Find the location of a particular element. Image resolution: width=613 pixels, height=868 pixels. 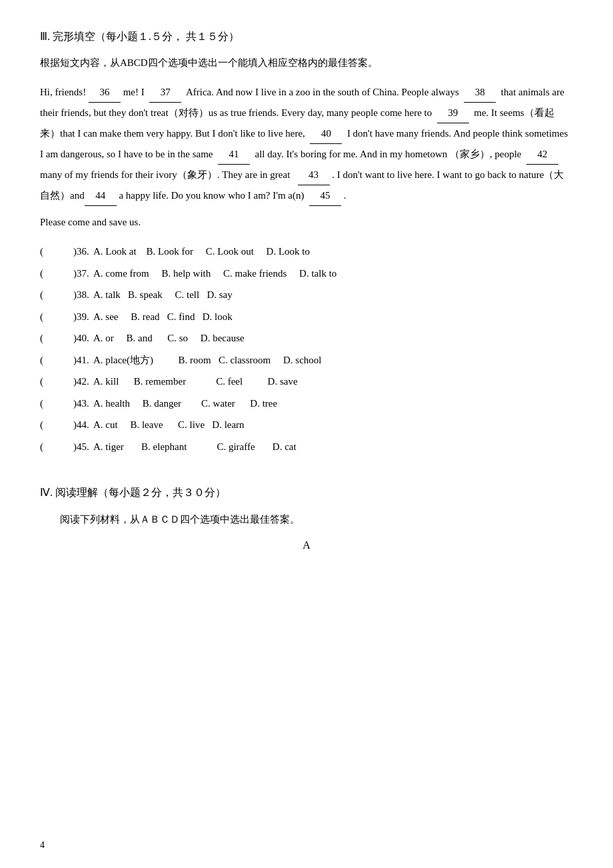

bracket-42: ( )42. is located at coordinates (67, 381).